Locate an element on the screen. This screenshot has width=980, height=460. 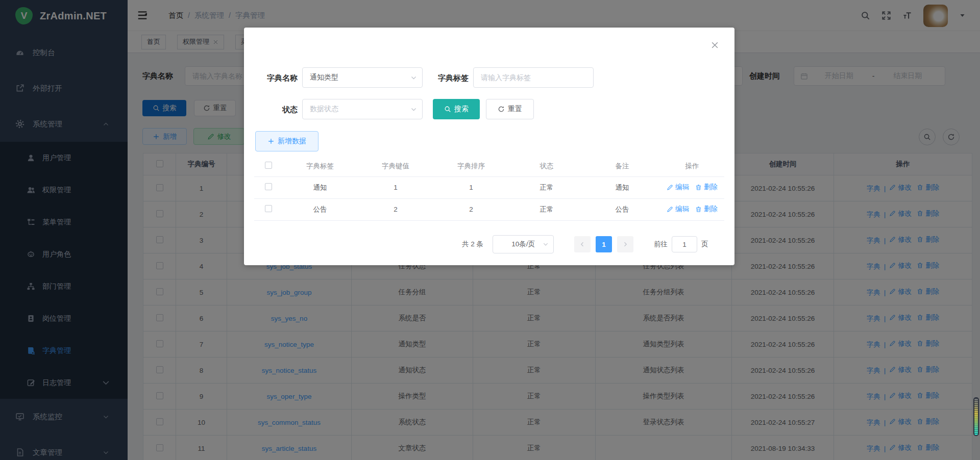
modal-search-button-label: 搜索 is located at coordinates (461, 109).